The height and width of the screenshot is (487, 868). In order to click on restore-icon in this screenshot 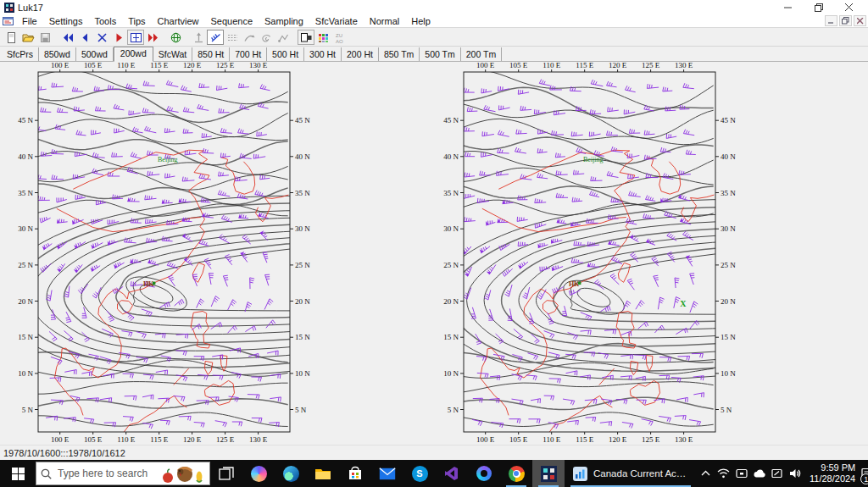, I will do `click(819, 7)`.